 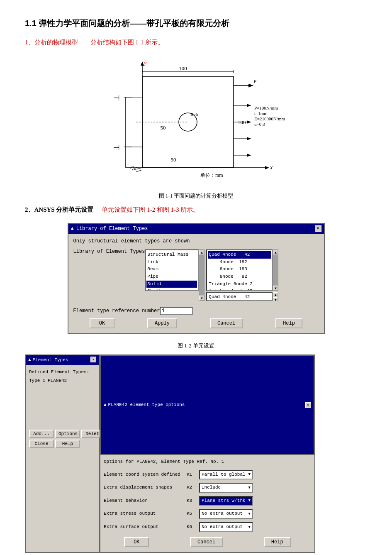 I want to click on dialog1-close-btn: ×, so click(x=318, y=229).